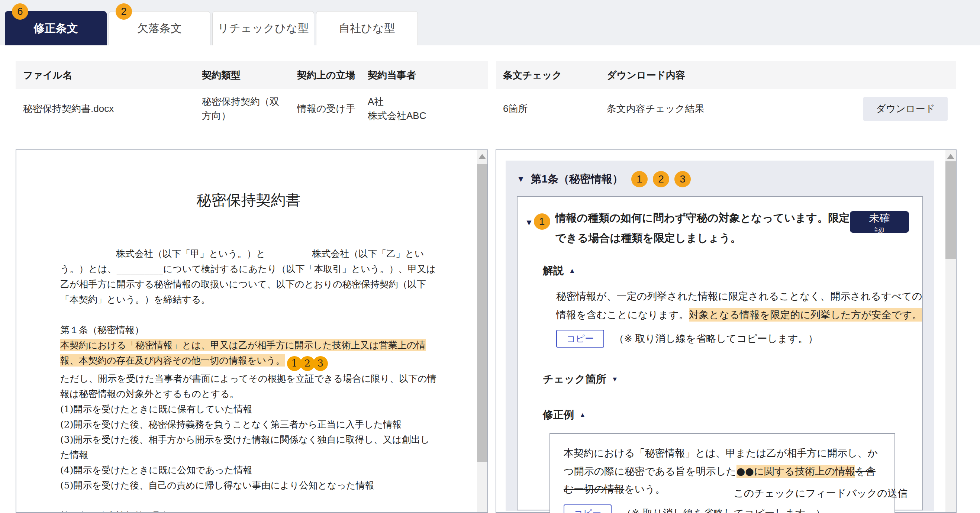 This screenshot has height=513, width=980. I want to click on file-summary-table: ファイル名 契約類型 契約上の立場 契約当事者 秘密保持契約書.docx 秘密保…, so click(252, 94).